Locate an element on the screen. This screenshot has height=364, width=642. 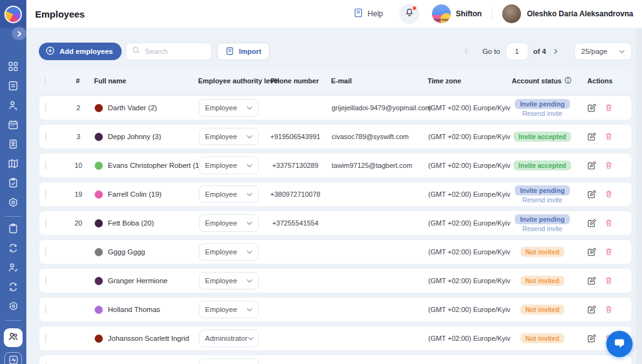
authority-select: Administrator is located at coordinates (229, 338).